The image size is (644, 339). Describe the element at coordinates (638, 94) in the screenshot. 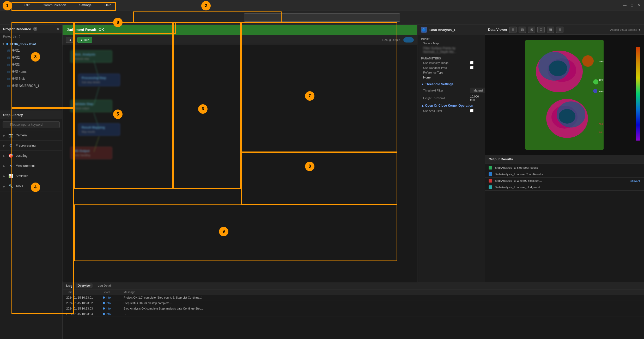

I see `color-scale-bar` at that location.